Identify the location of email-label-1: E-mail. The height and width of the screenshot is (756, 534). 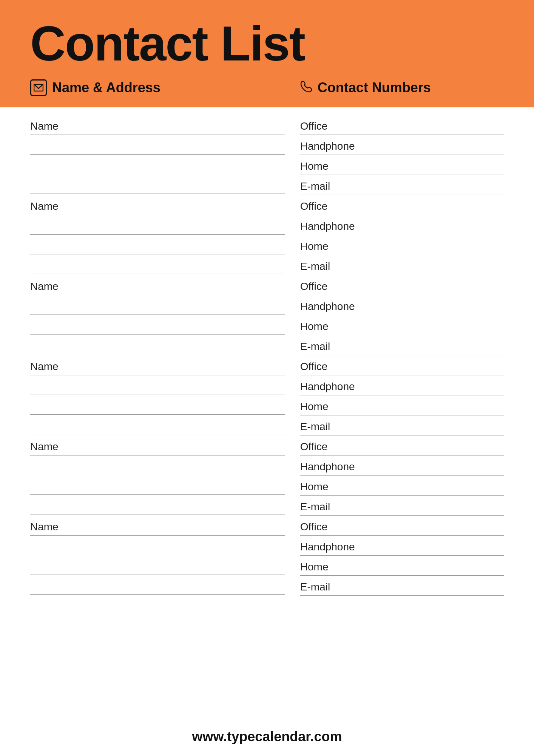
(402, 185).